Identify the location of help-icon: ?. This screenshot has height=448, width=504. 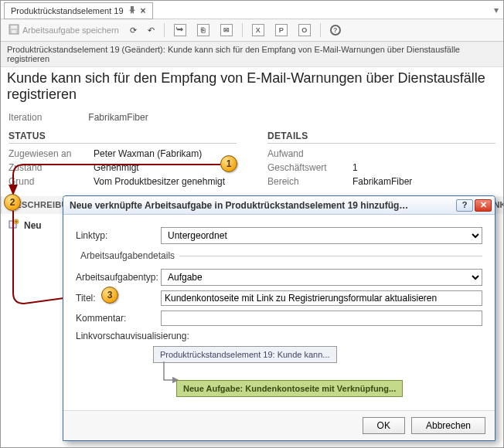
(335, 30).